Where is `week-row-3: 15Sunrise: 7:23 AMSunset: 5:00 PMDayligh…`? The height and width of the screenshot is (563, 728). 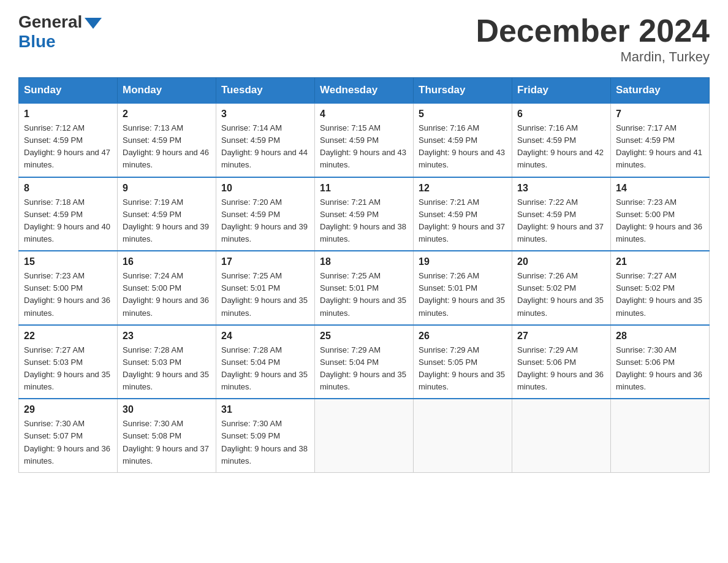
week-row-3: 15Sunrise: 7:23 AMSunset: 5:00 PMDayligh… is located at coordinates (364, 288).